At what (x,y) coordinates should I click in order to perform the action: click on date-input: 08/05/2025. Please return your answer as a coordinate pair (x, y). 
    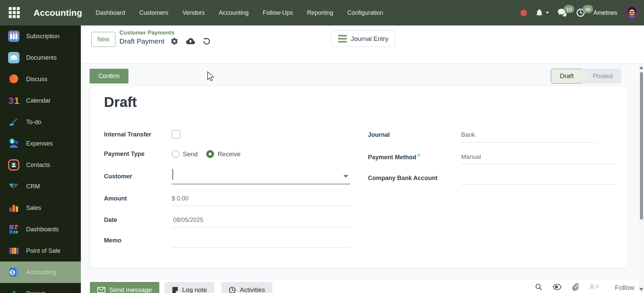
    Looking at the image, I should click on (187, 220).